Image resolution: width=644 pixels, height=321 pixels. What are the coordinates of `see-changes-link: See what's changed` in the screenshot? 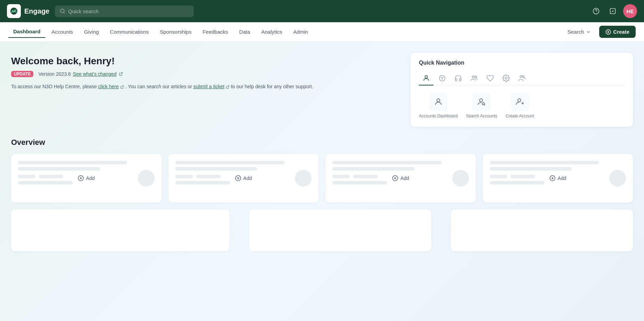 It's located at (95, 74).